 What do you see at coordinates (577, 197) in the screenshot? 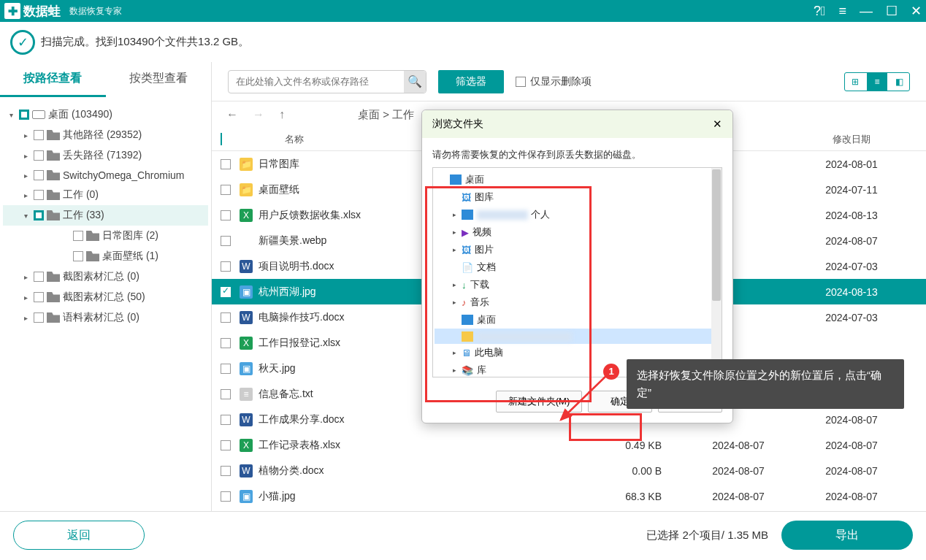
I see `dialog-tree-item: 🖼图库` at bounding box center [577, 197].